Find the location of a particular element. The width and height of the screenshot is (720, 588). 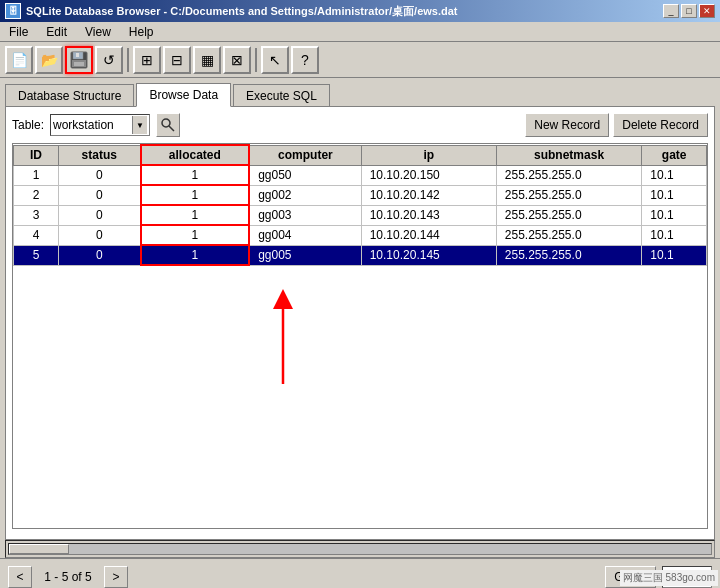

help-button: ? is located at coordinates (305, 60).